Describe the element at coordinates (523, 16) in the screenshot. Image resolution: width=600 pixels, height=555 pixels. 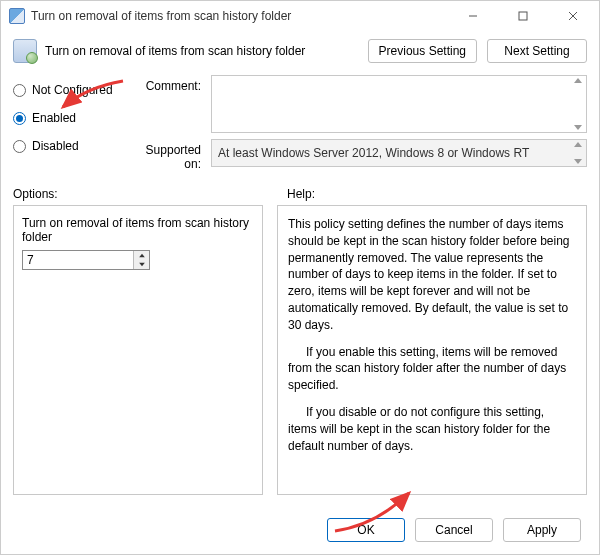
I see `maximize-button` at that location.